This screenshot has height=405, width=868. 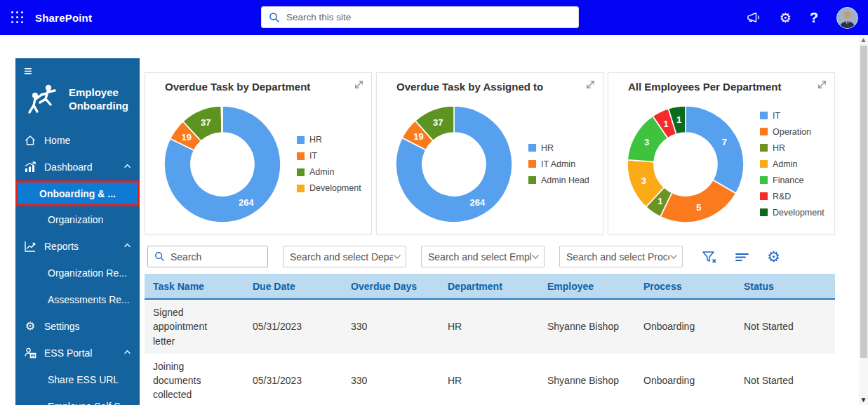 I want to click on slice-value-label: 3, so click(x=644, y=180).